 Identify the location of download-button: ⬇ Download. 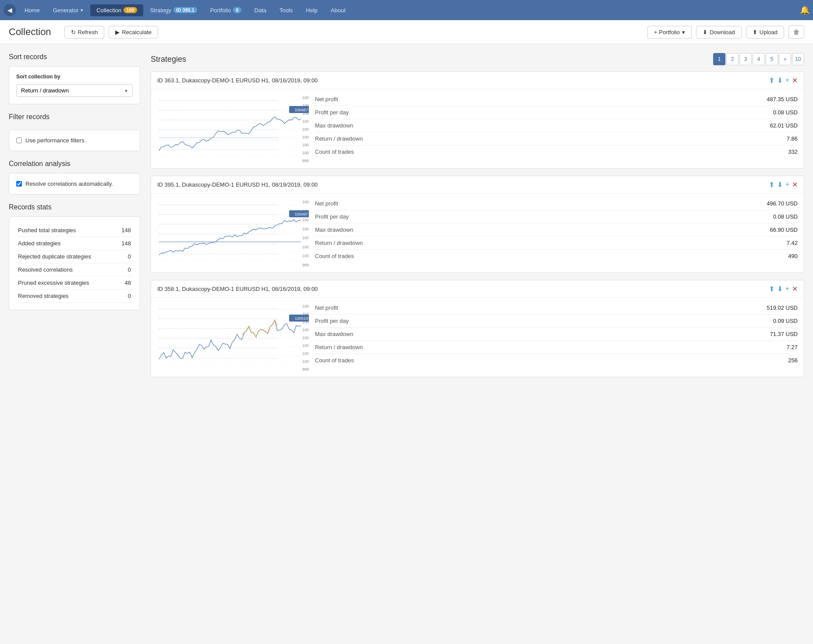
(719, 32).